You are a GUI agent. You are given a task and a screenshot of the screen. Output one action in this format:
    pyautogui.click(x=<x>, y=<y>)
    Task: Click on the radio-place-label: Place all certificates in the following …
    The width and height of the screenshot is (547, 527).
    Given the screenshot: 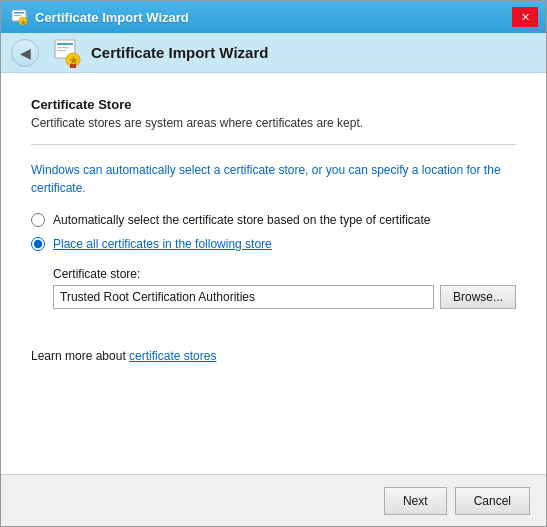 What is the action you would take?
    pyautogui.click(x=162, y=244)
    